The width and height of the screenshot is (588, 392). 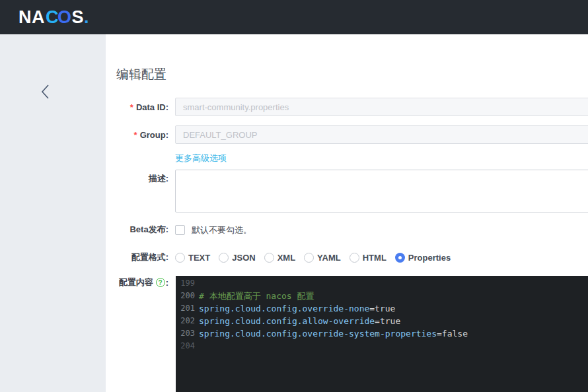 What do you see at coordinates (329, 257) in the screenshot?
I see `radio-option-label: YAML` at bounding box center [329, 257].